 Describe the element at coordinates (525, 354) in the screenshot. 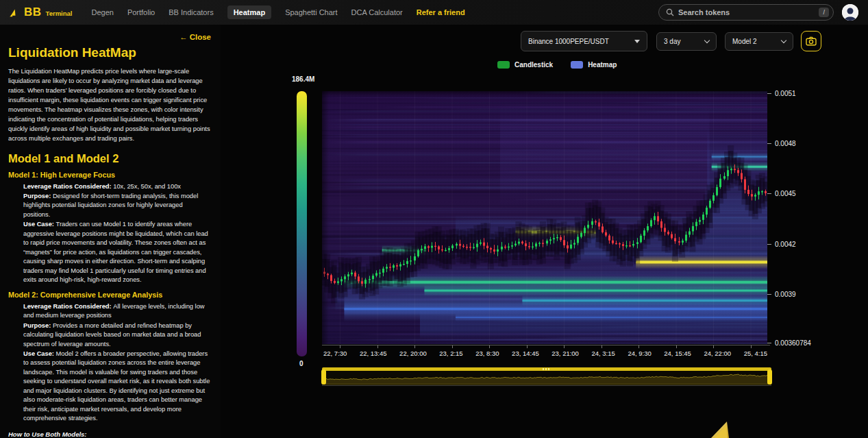

I see `time-tick-label: 23, 14:45` at that location.